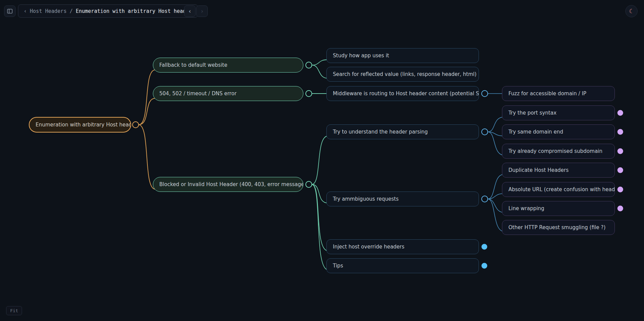 This screenshot has height=321, width=644. I want to click on node-inject-host-override-headers: Inject host override headers, so click(403, 247).